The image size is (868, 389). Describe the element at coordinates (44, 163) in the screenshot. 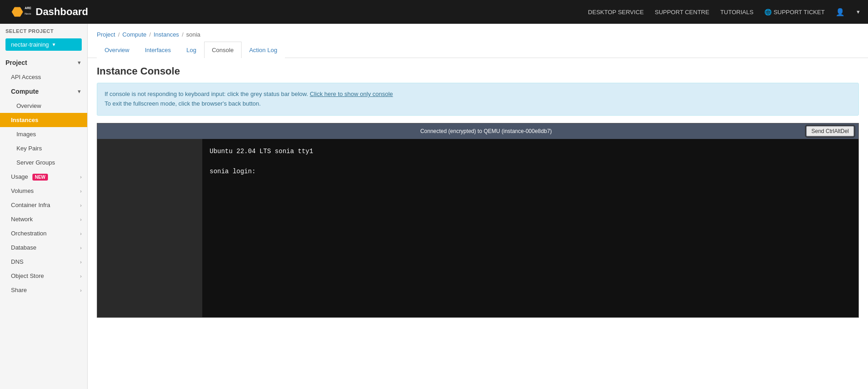

I see `sidebar-item-server-groups: Server Groups` at that location.